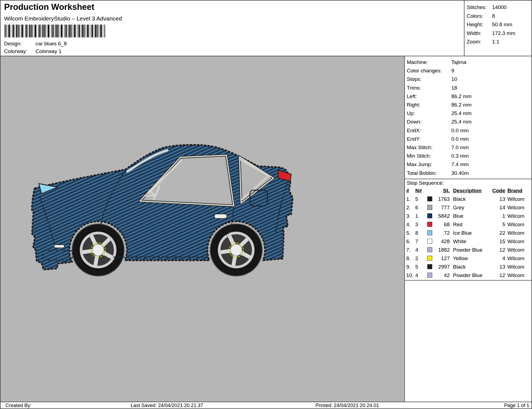  I want to click on needle-number: 6, so click(421, 208).